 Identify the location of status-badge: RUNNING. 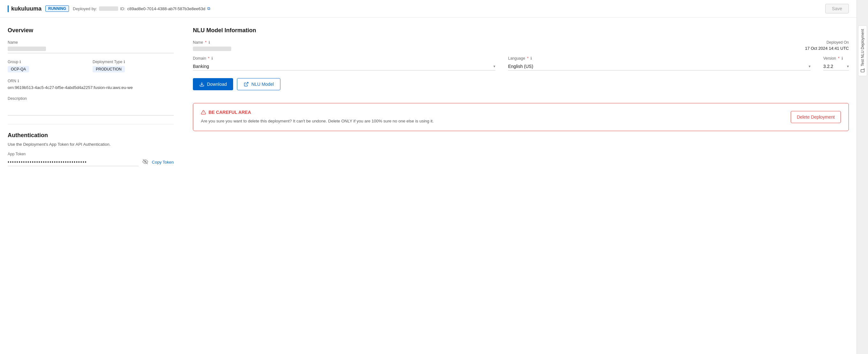
(57, 9).